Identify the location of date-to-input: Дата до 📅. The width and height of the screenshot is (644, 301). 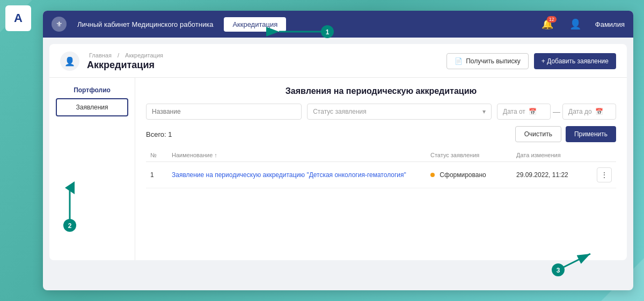
(589, 112).